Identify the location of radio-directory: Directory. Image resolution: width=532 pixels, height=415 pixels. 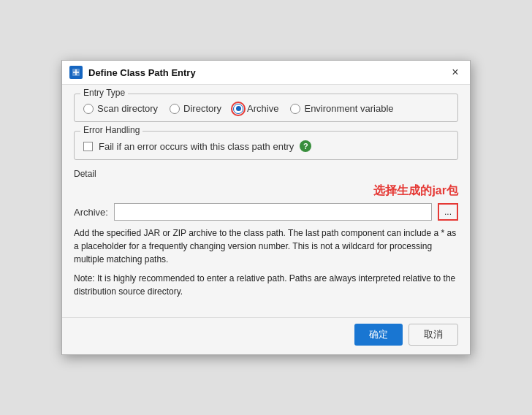
(196, 108).